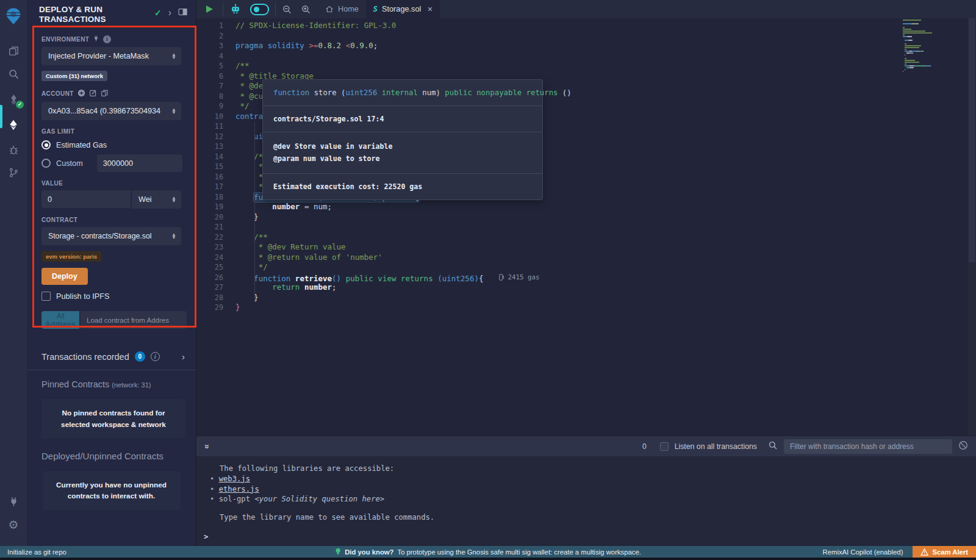 This screenshot has width=976, height=560. What do you see at coordinates (216, 137) in the screenshot?
I see `line-number: 12` at bounding box center [216, 137].